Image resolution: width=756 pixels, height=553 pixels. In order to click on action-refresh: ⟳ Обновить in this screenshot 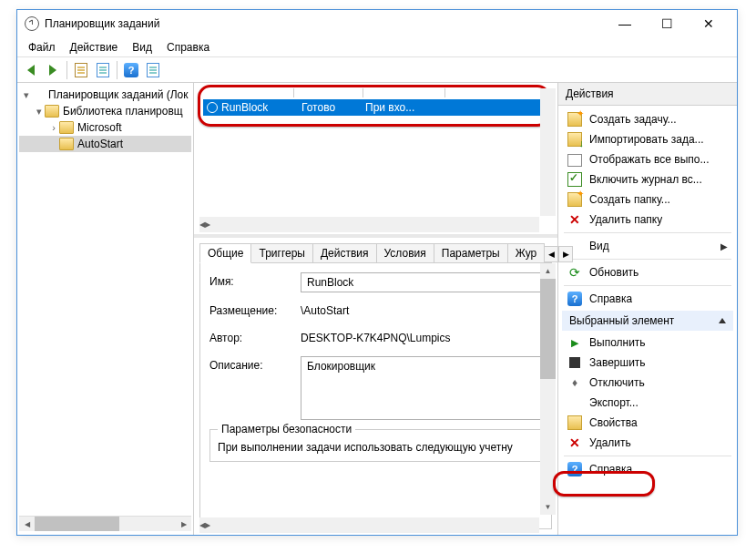, I will do `click(648, 272)`.